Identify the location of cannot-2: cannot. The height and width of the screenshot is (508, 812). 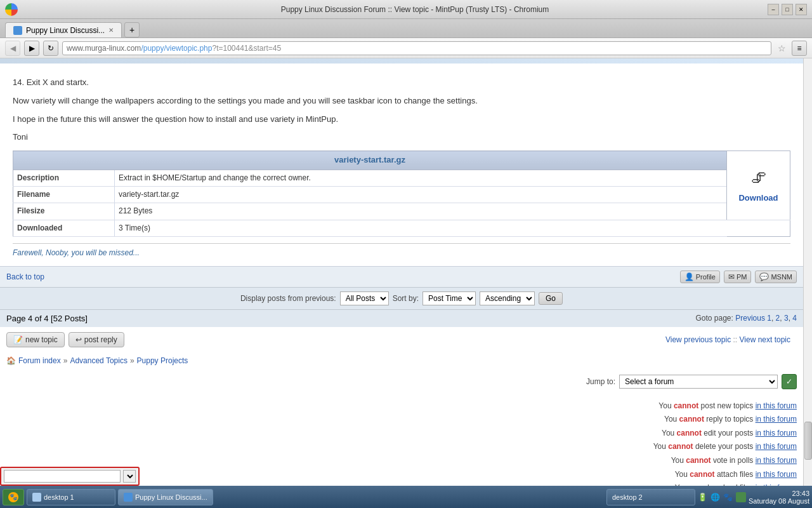
(691, 419).